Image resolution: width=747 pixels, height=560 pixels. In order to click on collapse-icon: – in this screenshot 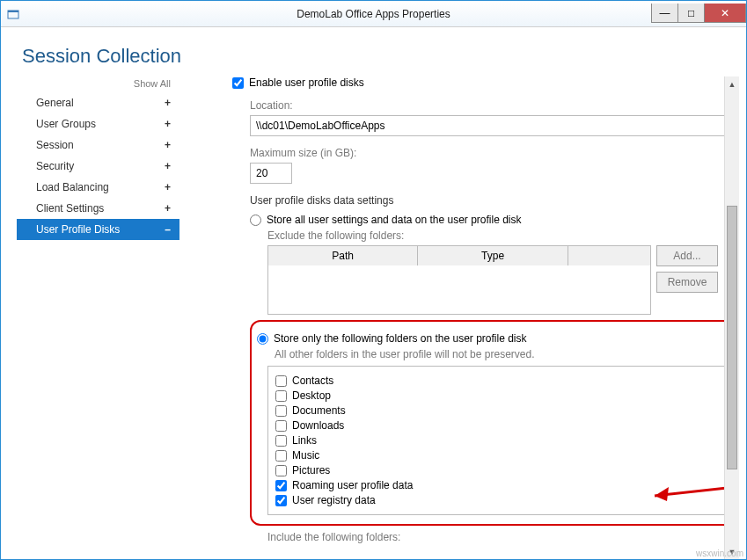, I will do `click(167, 229)`.